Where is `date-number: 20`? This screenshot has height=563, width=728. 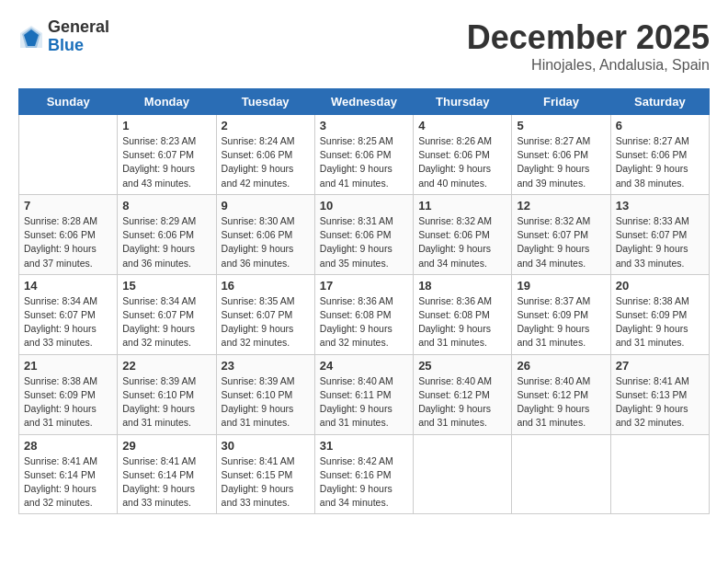 date-number: 20 is located at coordinates (660, 285).